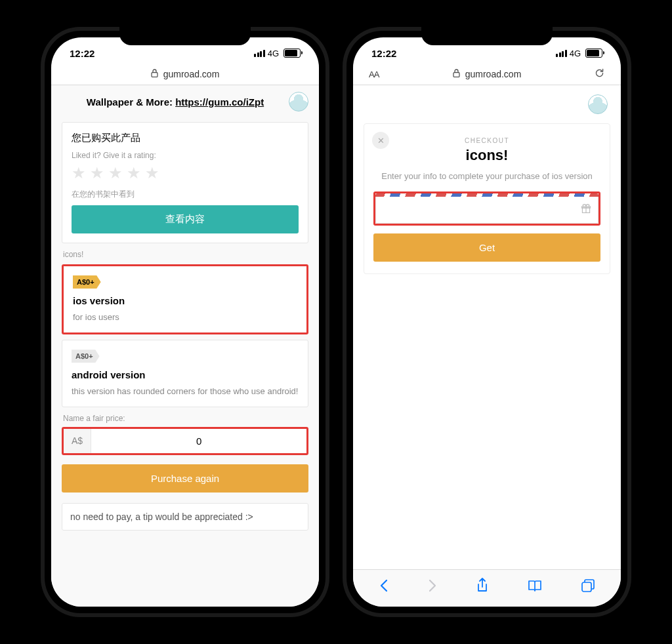  What do you see at coordinates (185, 182) in the screenshot?
I see `purchased-card: 您已购买此产品 Liked it? Give it a rating: ★ ★ …` at bounding box center [185, 182].